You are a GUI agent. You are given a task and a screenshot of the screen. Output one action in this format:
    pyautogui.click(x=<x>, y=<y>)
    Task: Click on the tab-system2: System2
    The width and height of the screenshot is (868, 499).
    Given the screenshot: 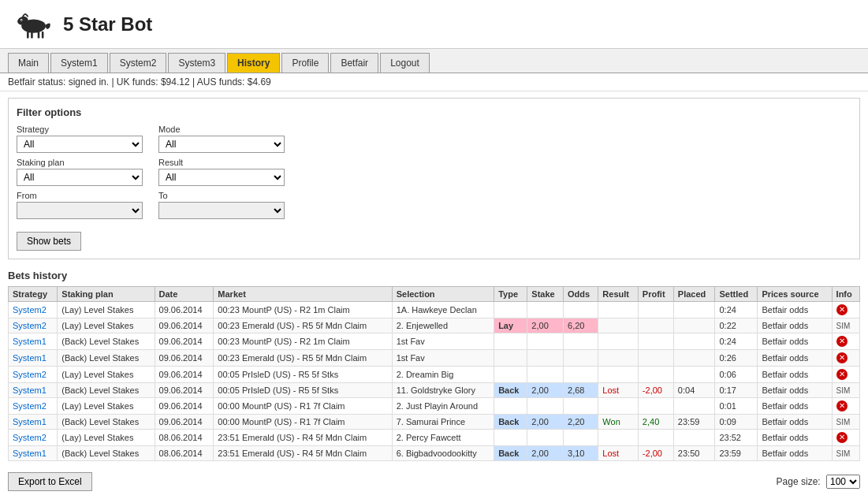 What is the action you would take?
    pyautogui.click(x=139, y=63)
    